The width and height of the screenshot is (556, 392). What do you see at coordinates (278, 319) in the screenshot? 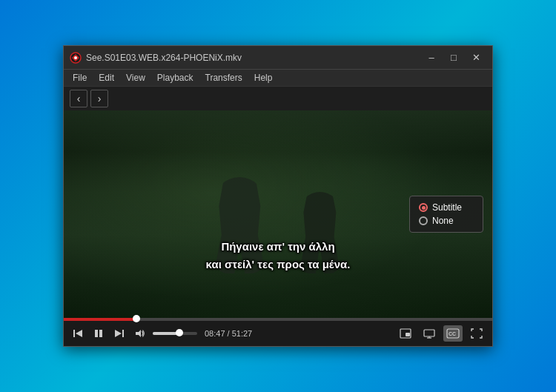
I see `progress-bar` at bounding box center [278, 319].